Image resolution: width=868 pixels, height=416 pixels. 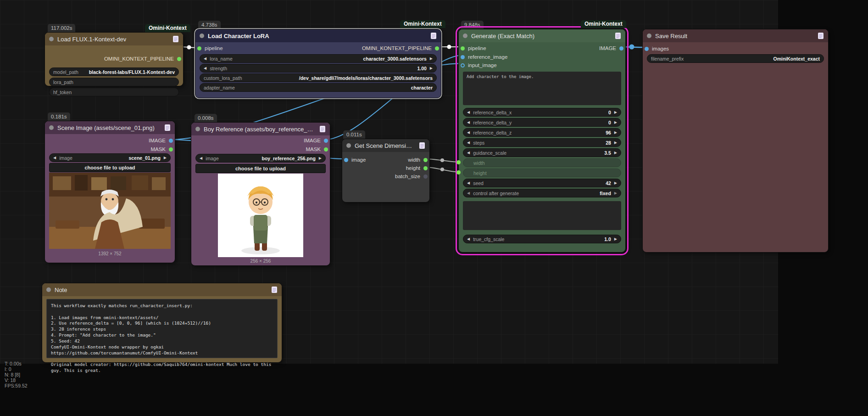 I want to click on node-titlebar: Load Character LoRA, so click(x=318, y=36).